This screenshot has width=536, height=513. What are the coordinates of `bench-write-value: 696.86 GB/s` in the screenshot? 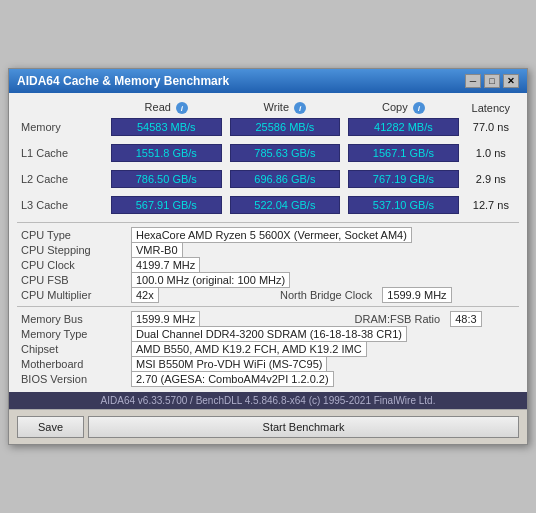 It's located at (286, 179).